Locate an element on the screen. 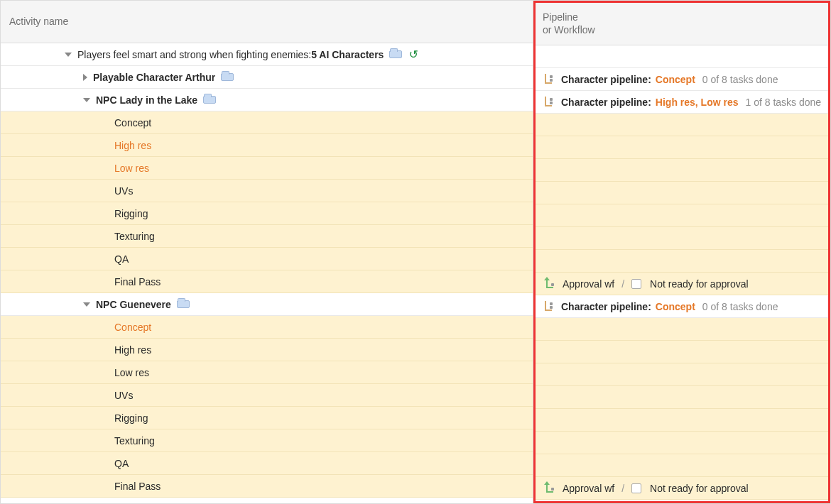 This screenshot has height=504, width=831. pipeline-header-label: Pipeline or Workflow is located at coordinates (569, 24).